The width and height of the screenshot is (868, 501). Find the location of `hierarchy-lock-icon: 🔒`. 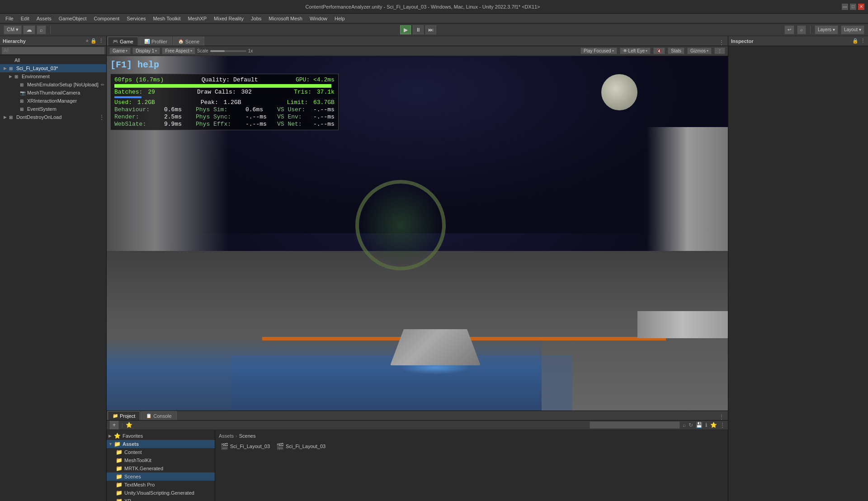

hierarchy-lock-icon: 🔒 is located at coordinates (94, 41).